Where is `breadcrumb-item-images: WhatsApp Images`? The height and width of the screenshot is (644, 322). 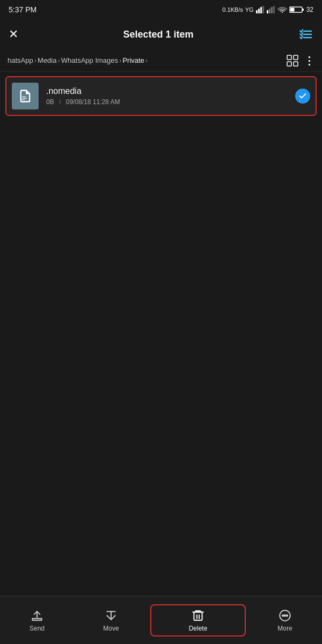
breadcrumb-item-images: WhatsApp Images is located at coordinates (90, 60).